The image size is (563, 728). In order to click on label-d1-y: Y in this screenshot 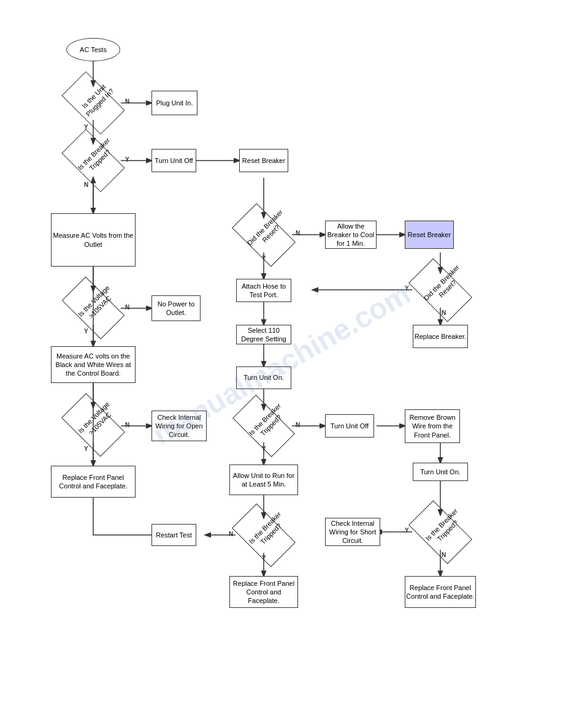, I will do `click(86, 127)`.